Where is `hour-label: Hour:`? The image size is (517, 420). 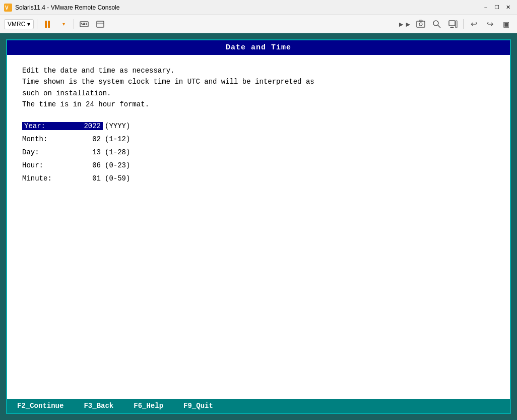 hour-label: Hour: is located at coordinates (50, 165).